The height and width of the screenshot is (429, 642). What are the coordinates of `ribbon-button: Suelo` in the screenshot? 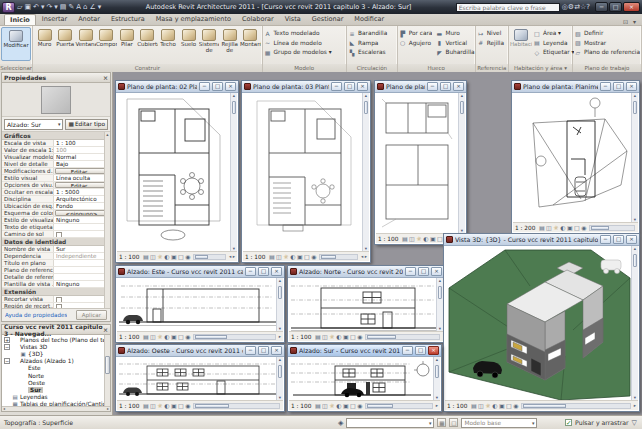 It's located at (188, 45).